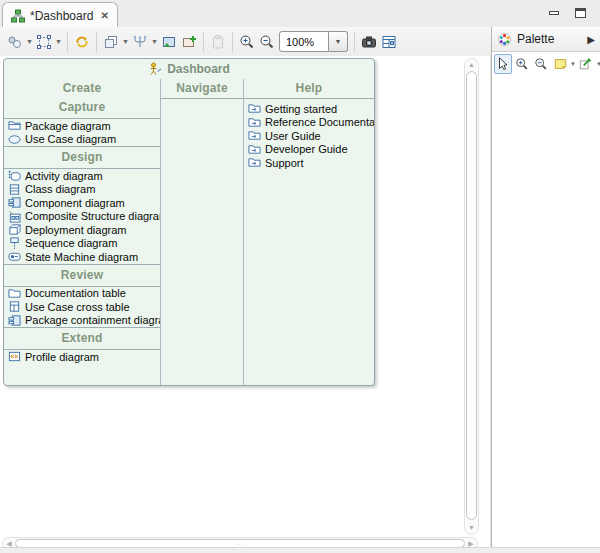 This screenshot has width=600, height=553. I want to click on dashboard-item-state-machine-diagram: State Machine diagram, so click(82, 257).